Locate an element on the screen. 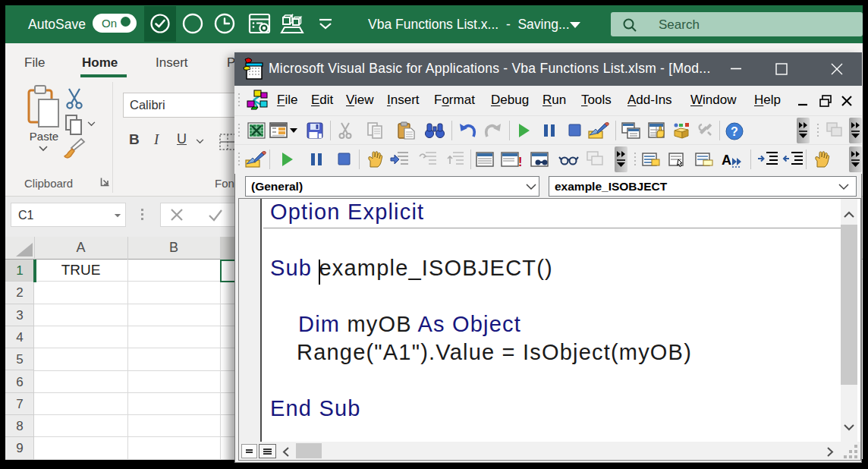 The image size is (868, 469). svg-text: A is located at coordinates (727, 160).